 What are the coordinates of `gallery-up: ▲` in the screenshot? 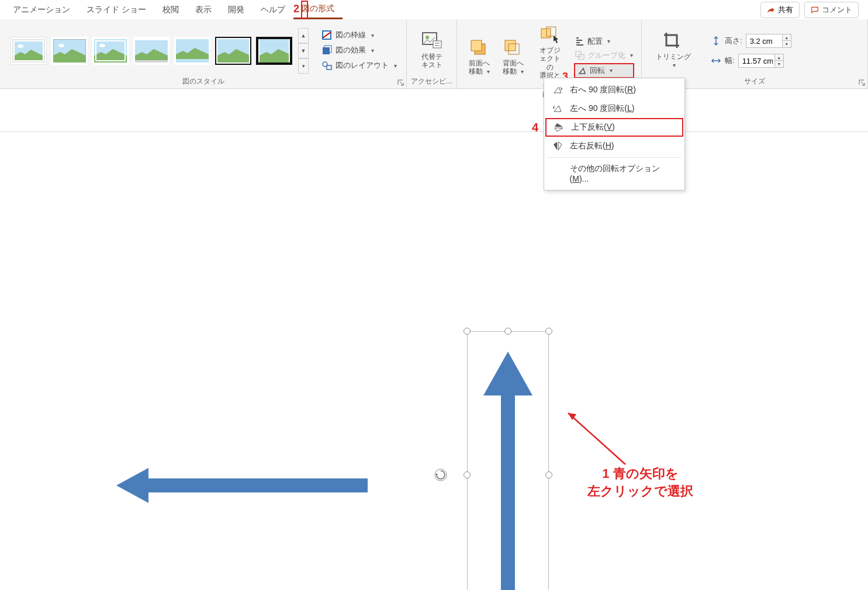 It's located at (303, 36).